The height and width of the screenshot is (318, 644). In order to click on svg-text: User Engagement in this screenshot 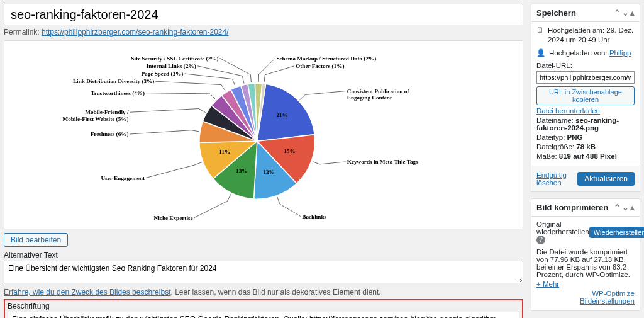, I will do `click(123, 178)`.